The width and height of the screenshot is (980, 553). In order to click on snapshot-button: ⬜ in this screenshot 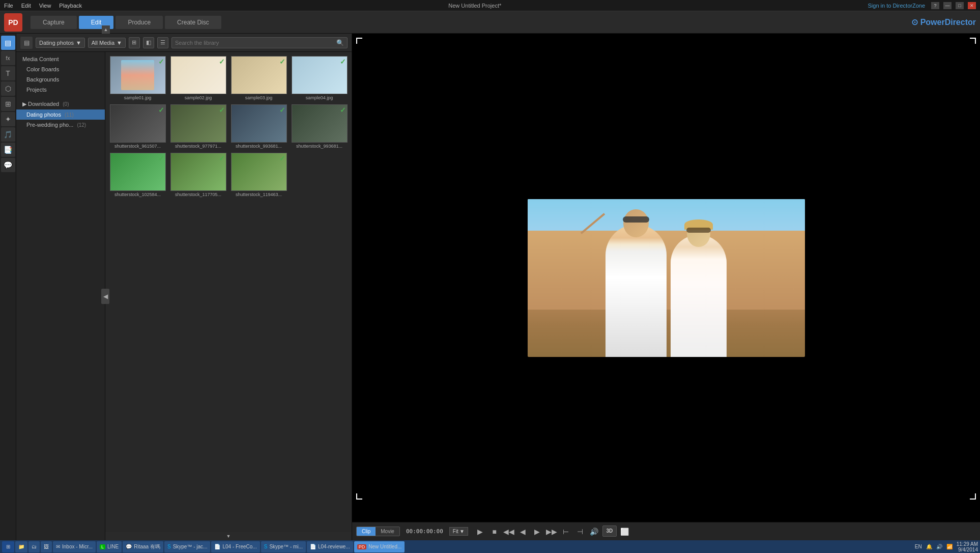, I will do `click(625, 532)`.